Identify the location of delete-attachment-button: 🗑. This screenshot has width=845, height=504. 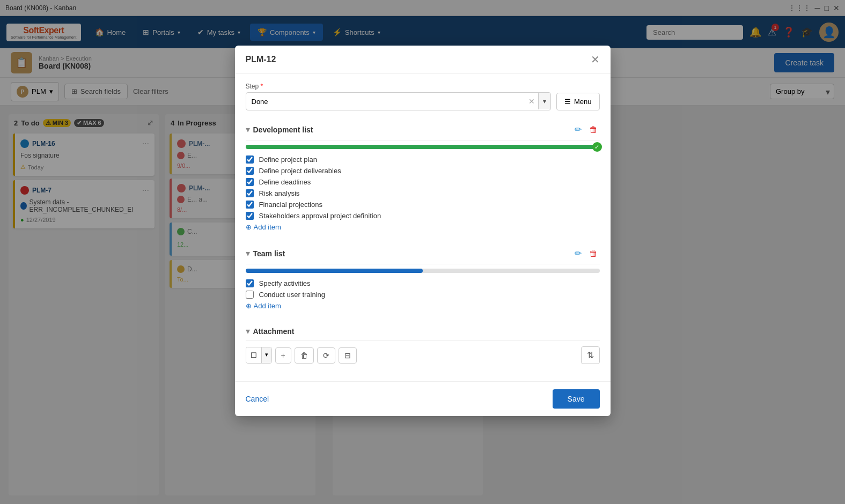
(304, 355).